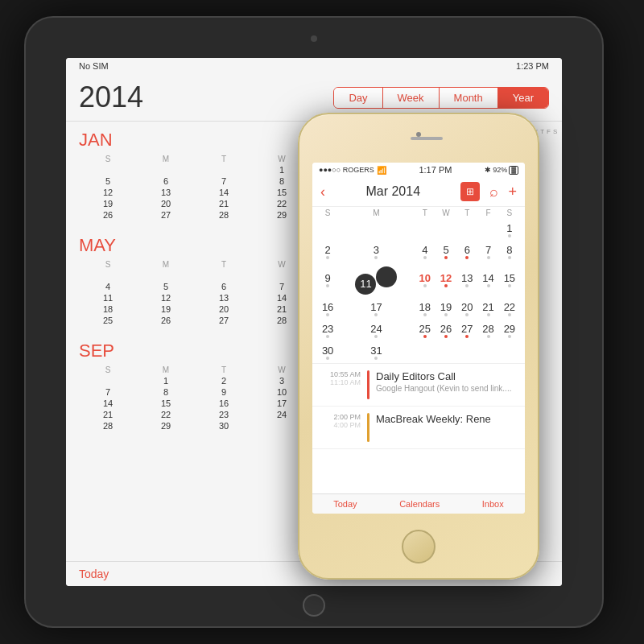  Describe the element at coordinates (488, 170) in the screenshot. I see `iphone-bluetooth-icon: ✱` at that location.